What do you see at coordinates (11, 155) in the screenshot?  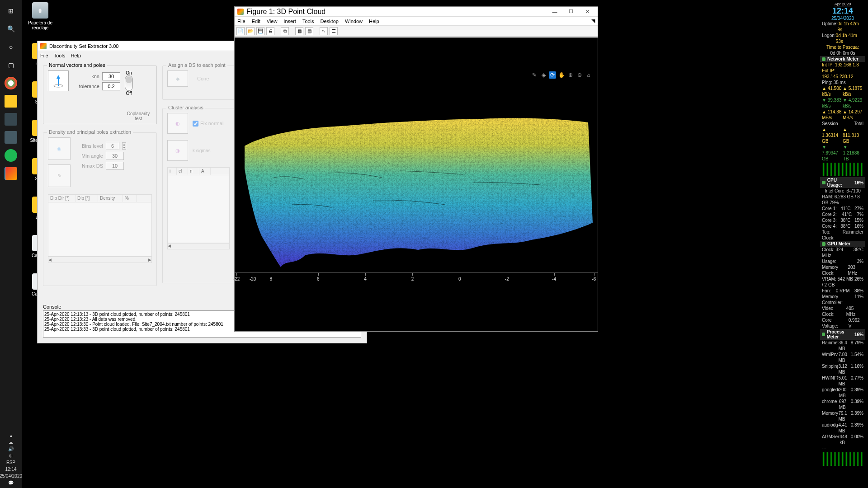 I see `spotify-icon` at bounding box center [11, 155].